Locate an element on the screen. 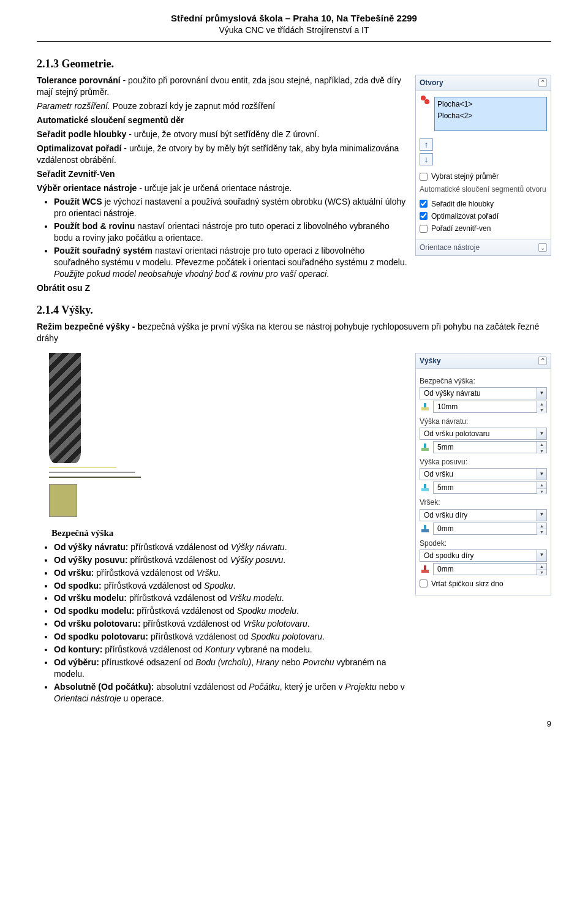 The width and height of the screenshot is (588, 906). para-obratit-z: Obrátit osu Z is located at coordinates (222, 288).